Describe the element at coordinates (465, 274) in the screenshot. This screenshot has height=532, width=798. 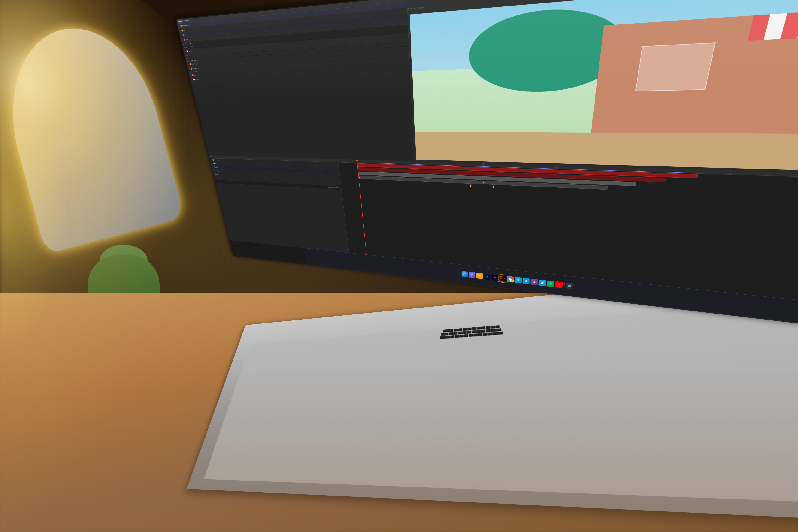
I see `dock-finder` at that location.